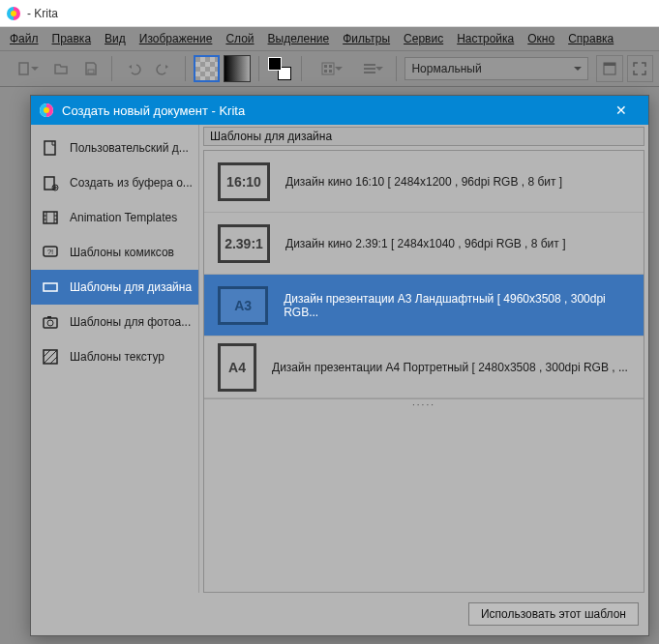 This screenshot has width=659, height=644. I want to click on dialog-titlebar: Создать новый документ - Krita ✕, so click(340, 110).